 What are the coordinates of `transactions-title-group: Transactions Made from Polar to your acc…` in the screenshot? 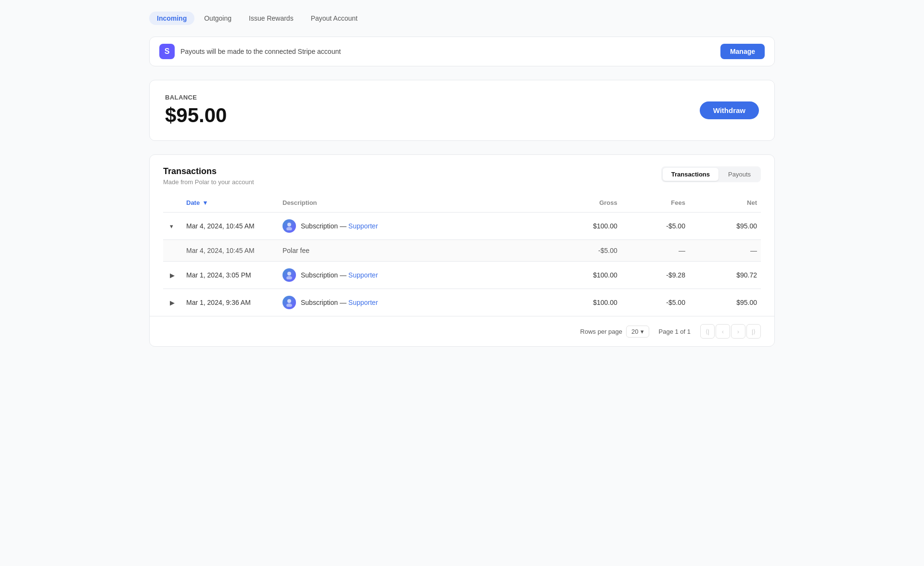 It's located at (209, 176).